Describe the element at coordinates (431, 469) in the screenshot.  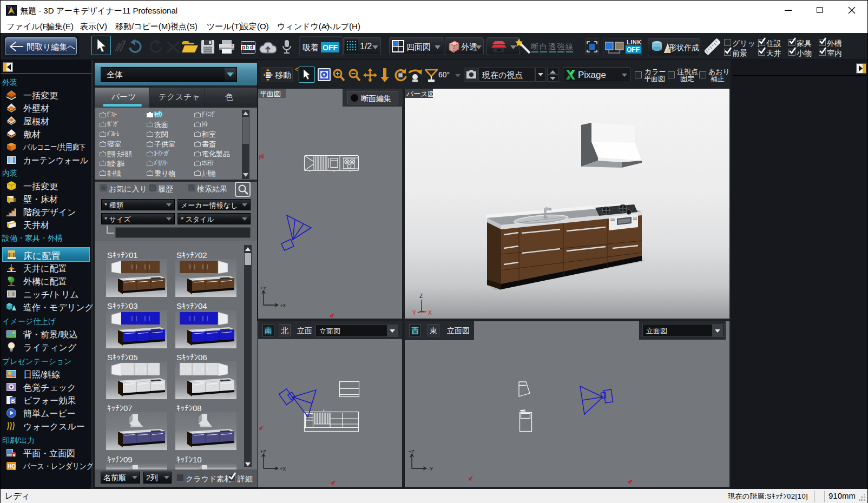
I see `svg-text: -Y` at that location.